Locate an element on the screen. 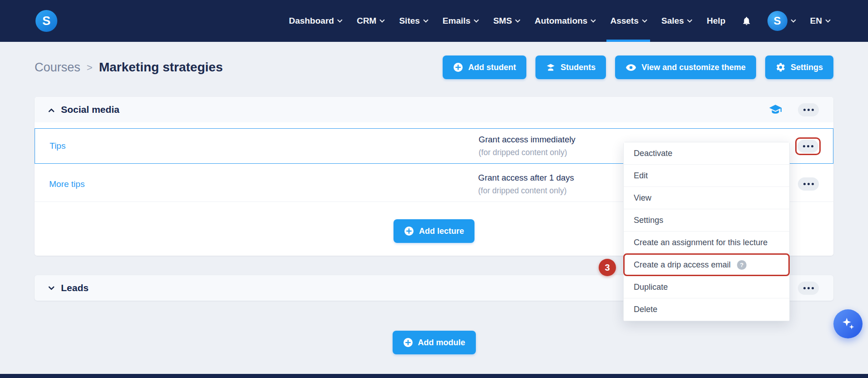 The width and height of the screenshot is (868, 378). nav-label: Emails is located at coordinates (457, 21).